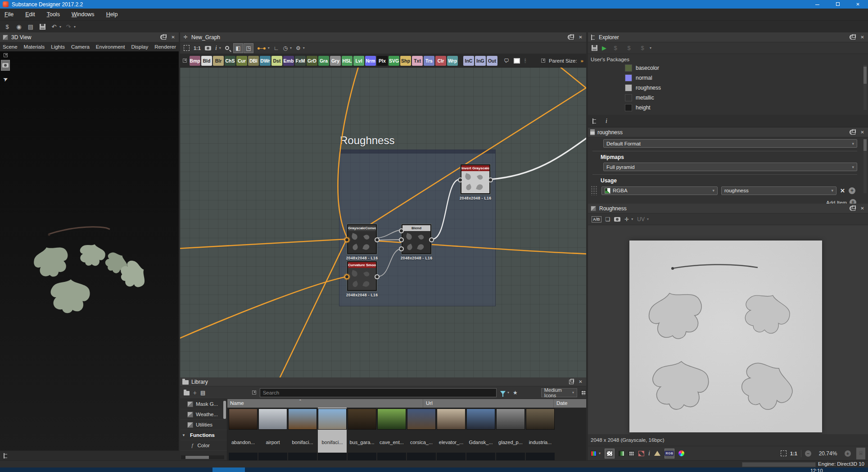 The height and width of the screenshot is (472, 868). What do you see at coordinates (203, 425) in the screenshot?
I see `library-sidebar-item: Utilities` at bounding box center [203, 425].